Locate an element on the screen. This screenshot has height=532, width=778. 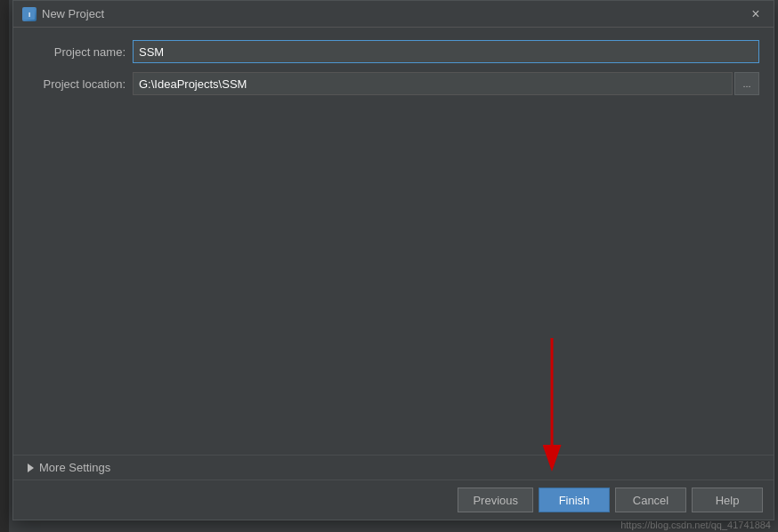
location-input-group: ... is located at coordinates (446, 84).